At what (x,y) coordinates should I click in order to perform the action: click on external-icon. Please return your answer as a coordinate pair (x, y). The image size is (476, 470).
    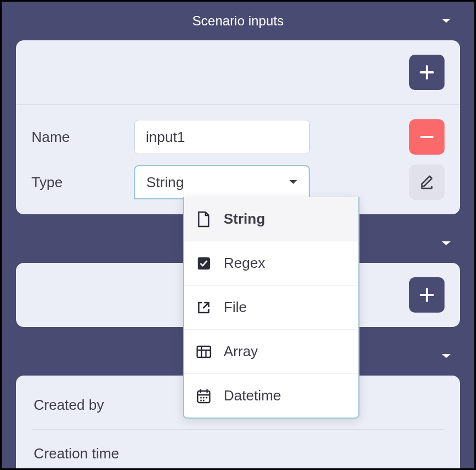
    Looking at the image, I should click on (204, 308).